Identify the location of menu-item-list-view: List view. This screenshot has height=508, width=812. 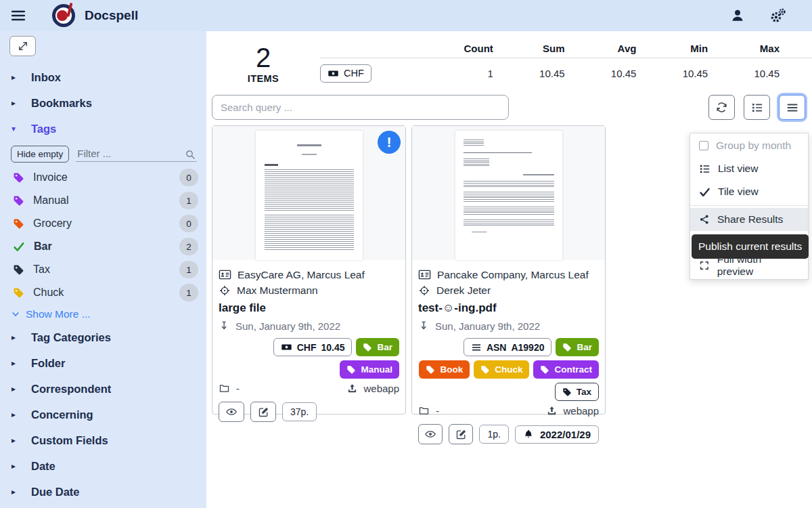
(749, 169).